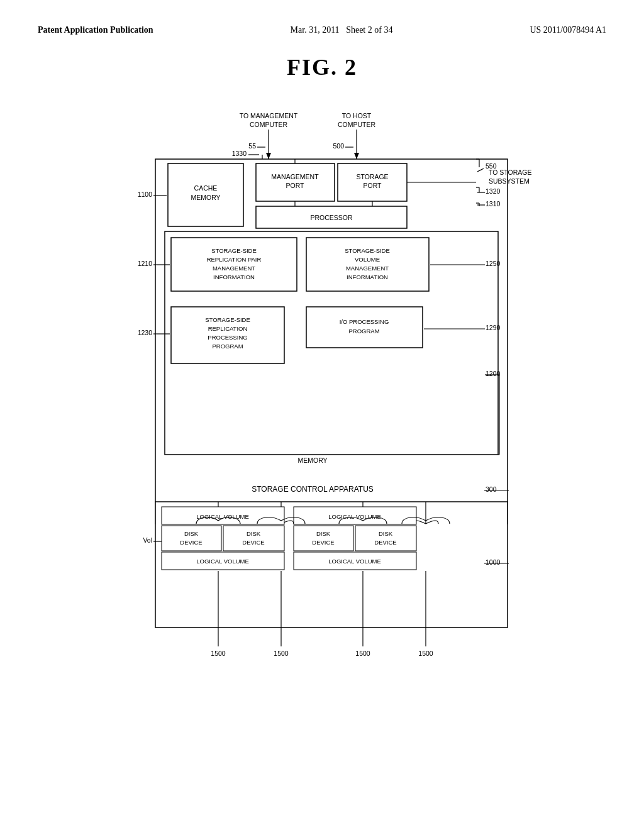 The image size is (644, 830). What do you see at coordinates (509, 181) in the screenshot?
I see `to-storage-label2: SUBSYSTEM` at bounding box center [509, 181].